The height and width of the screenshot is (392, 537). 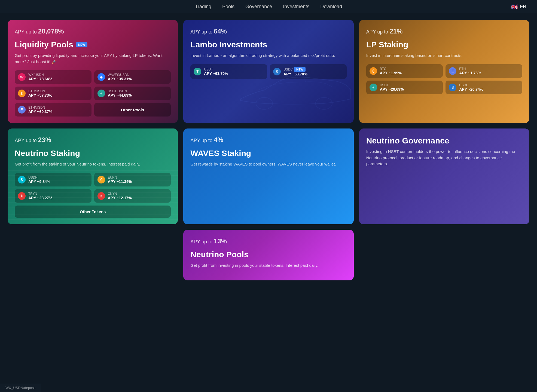 What do you see at coordinates (373, 71) in the screenshot?
I see `btc-lp-icon: ₿` at bounding box center [373, 71].